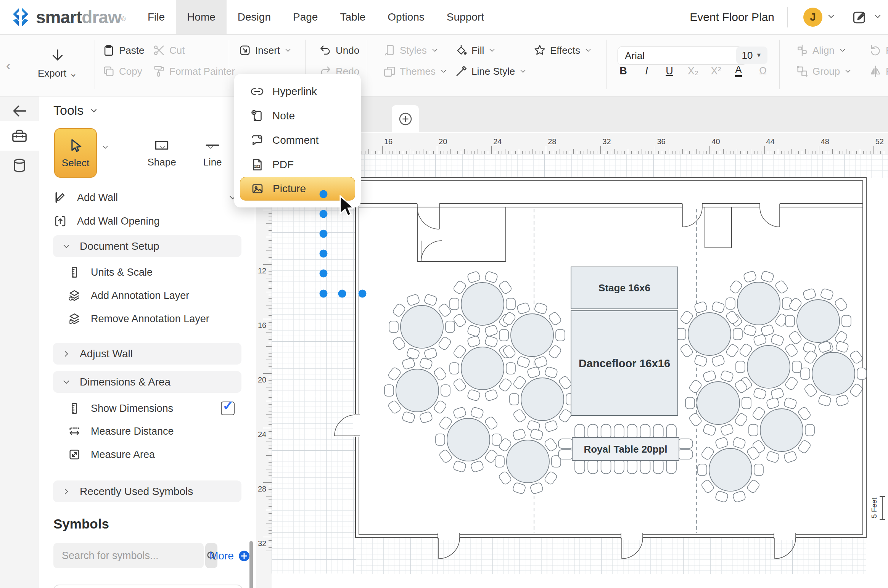 The image size is (888, 588). I want to click on units-scale-button: Units & Scale, so click(155, 272).